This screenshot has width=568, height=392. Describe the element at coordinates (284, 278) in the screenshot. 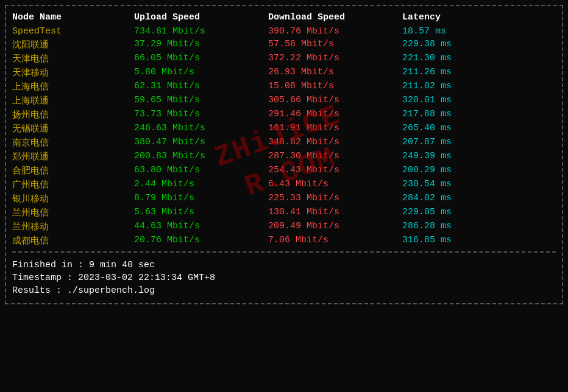

I see `footer: Finished in : 9 min 40 sec Timestamp : 2…` at that location.